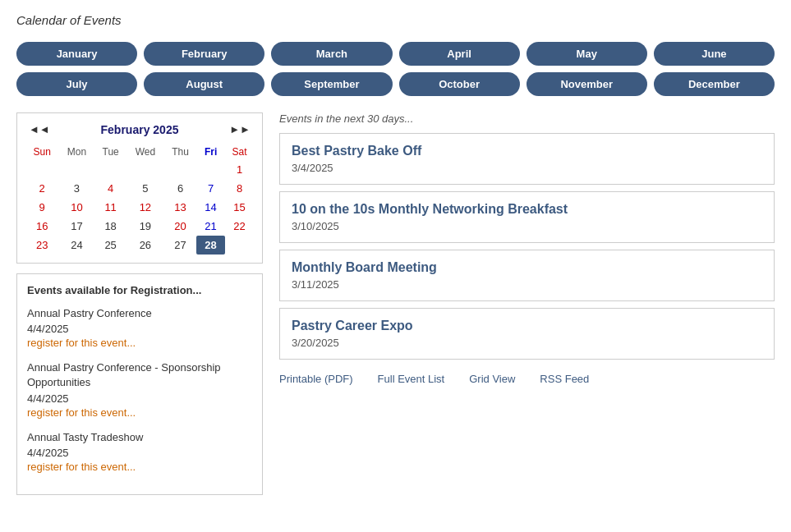 The image size is (791, 532). I want to click on month-btn-october: October, so click(460, 84).